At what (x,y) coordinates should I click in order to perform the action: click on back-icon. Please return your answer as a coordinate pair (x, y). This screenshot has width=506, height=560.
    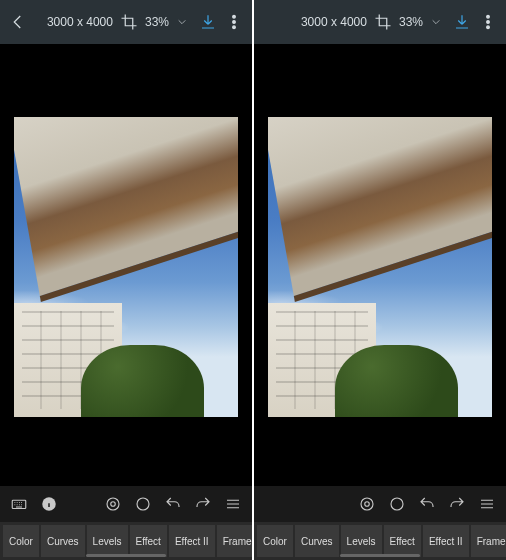
    Looking at the image, I should click on (18, 22).